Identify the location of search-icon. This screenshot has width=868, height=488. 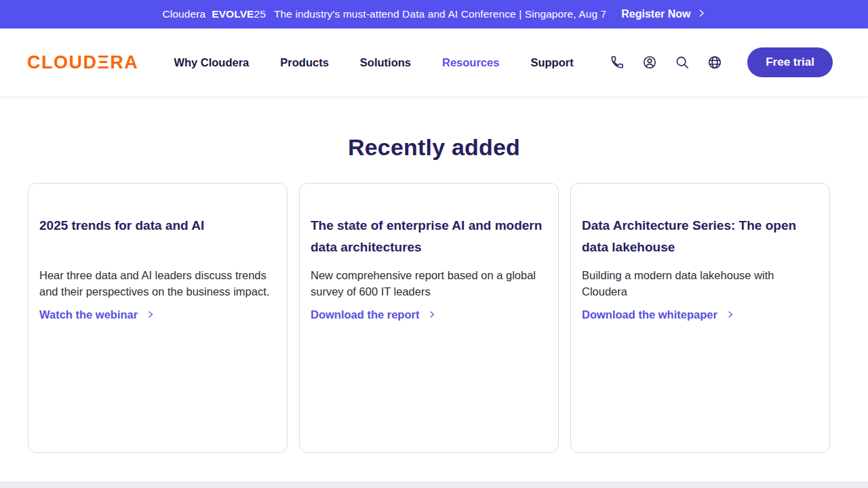
(682, 62).